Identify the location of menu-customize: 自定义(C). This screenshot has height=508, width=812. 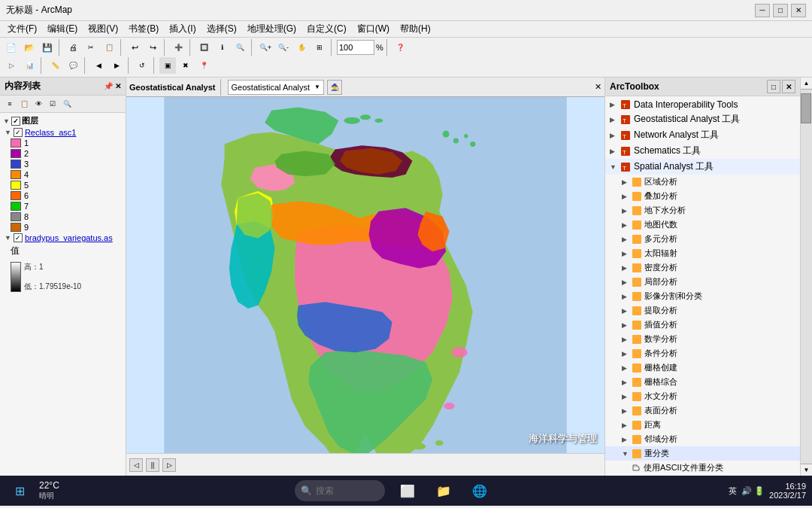
(326, 29).